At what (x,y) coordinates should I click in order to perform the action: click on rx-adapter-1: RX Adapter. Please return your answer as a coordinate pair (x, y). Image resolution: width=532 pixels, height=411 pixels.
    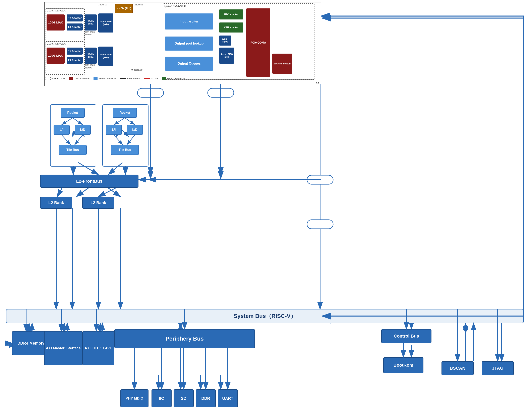
    Looking at the image, I should click on (75, 18).